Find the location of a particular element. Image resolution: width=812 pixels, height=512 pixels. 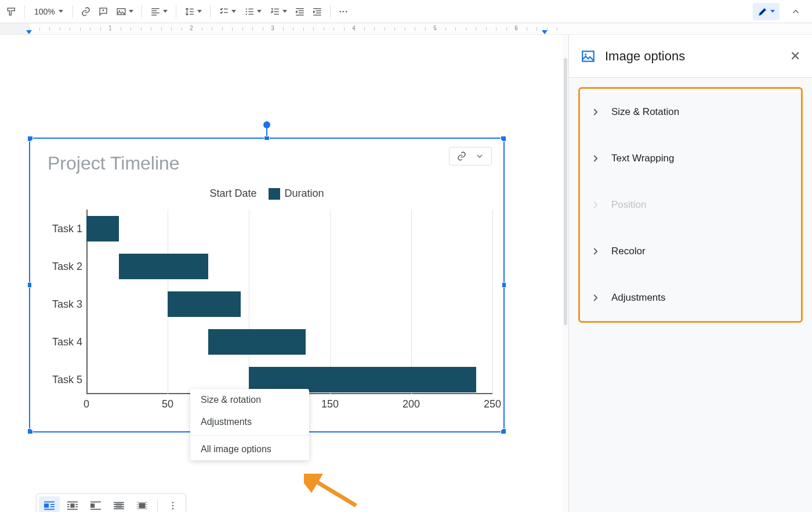

checklist-dropdown is located at coordinates (227, 12).